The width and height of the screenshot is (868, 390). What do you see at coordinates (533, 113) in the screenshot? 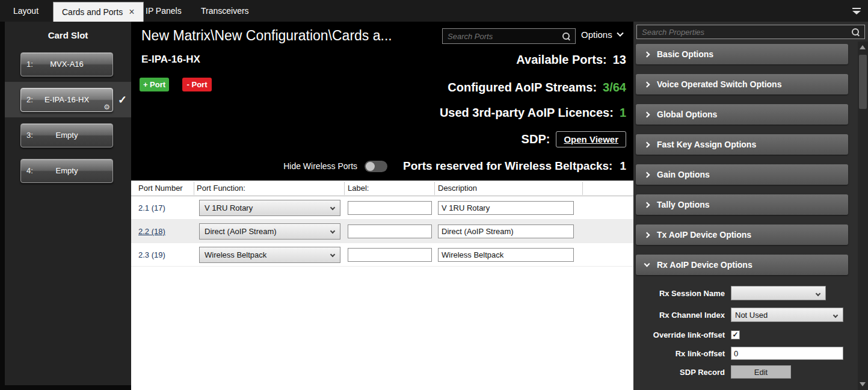
I see `aoip-licences-stat: Used 3rd-party AoIP Licences: 1` at bounding box center [533, 113].